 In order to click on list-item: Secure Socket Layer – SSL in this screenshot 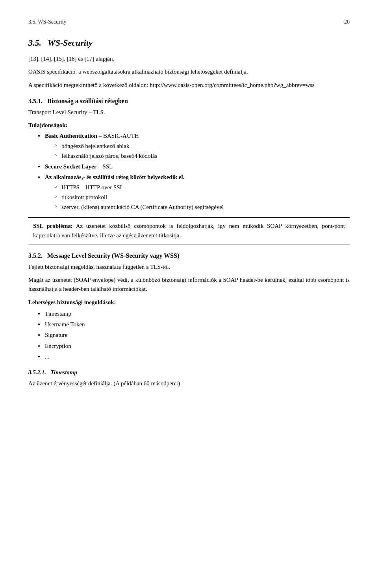, I will do `click(194, 167)`.